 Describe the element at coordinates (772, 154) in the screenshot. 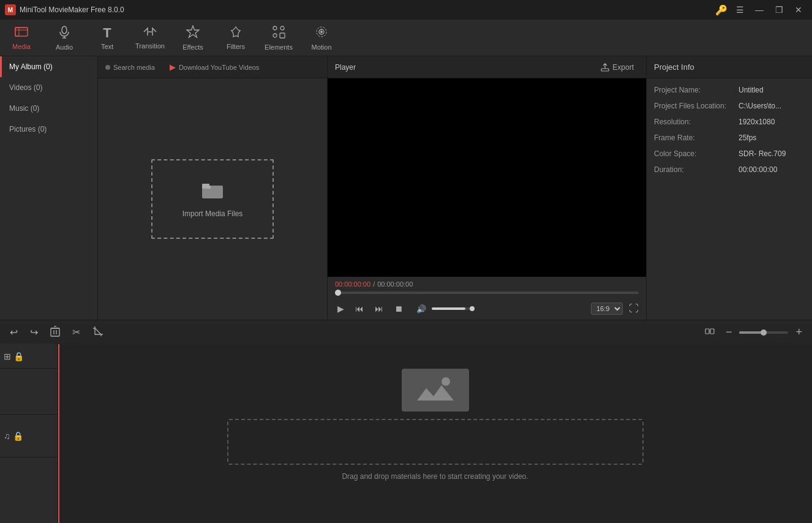

I see `color-space-value: SDR- Rec.709` at that location.